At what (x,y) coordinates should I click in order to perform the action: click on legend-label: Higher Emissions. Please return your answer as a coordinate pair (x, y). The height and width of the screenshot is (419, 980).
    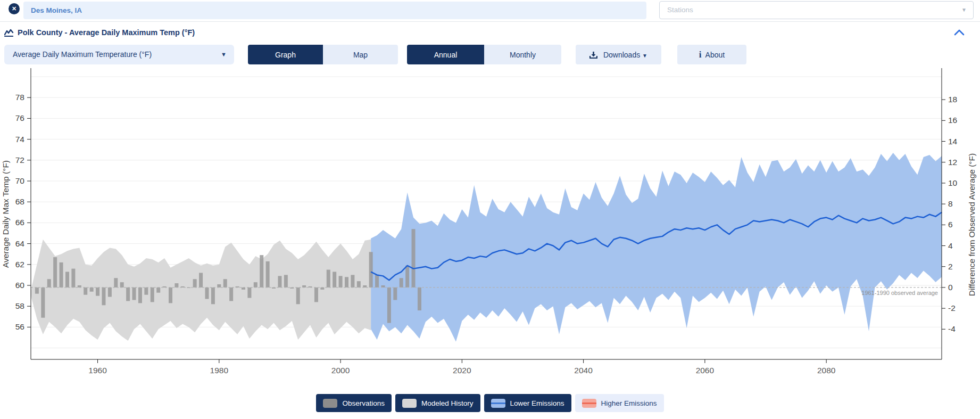
    Looking at the image, I should click on (629, 404).